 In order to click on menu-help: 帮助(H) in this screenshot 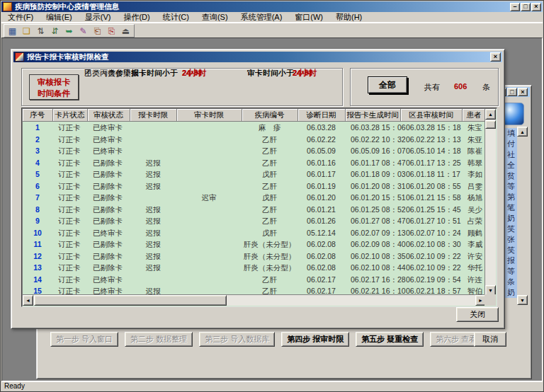, I will do `click(348, 17)`.